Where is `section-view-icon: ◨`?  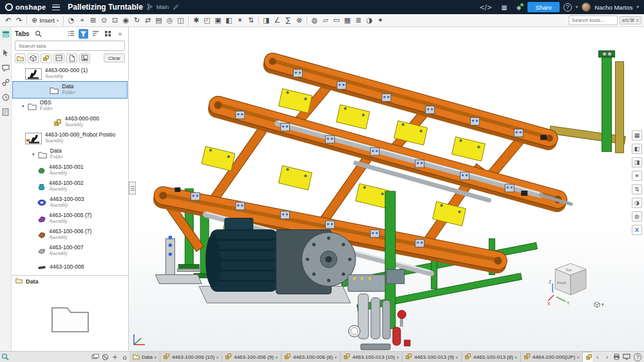
section-view-icon: ◨ is located at coordinates (267, 21).